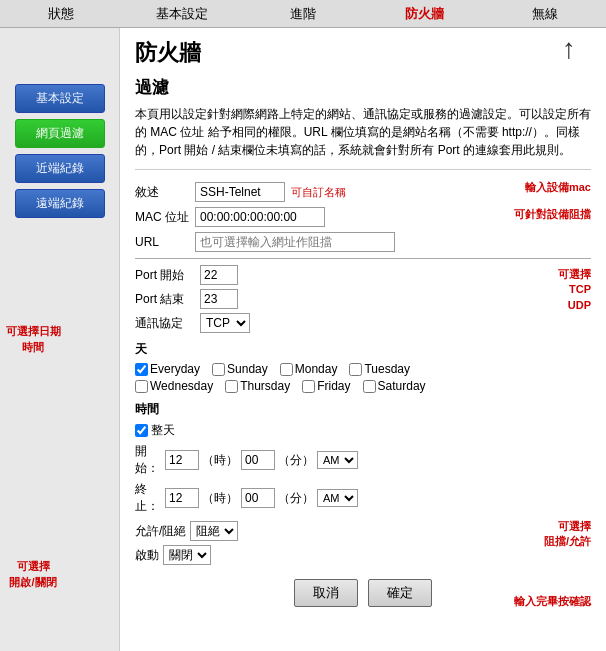  I want to click on action-label: 允許/阻絕, so click(160, 532).